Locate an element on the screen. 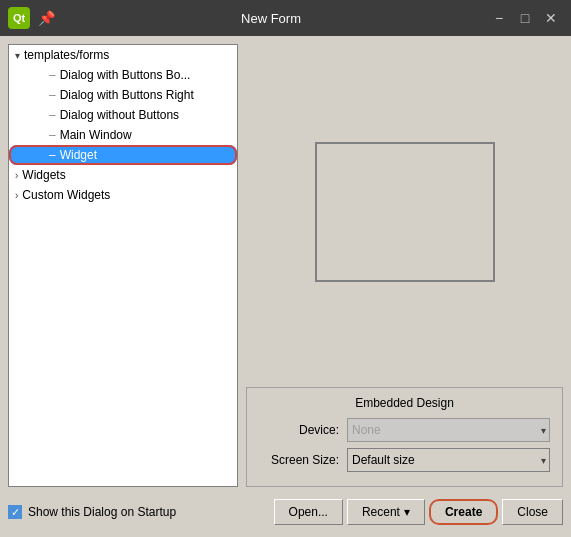 This screenshot has height=537, width=571. create-button-label: Create is located at coordinates (464, 512).